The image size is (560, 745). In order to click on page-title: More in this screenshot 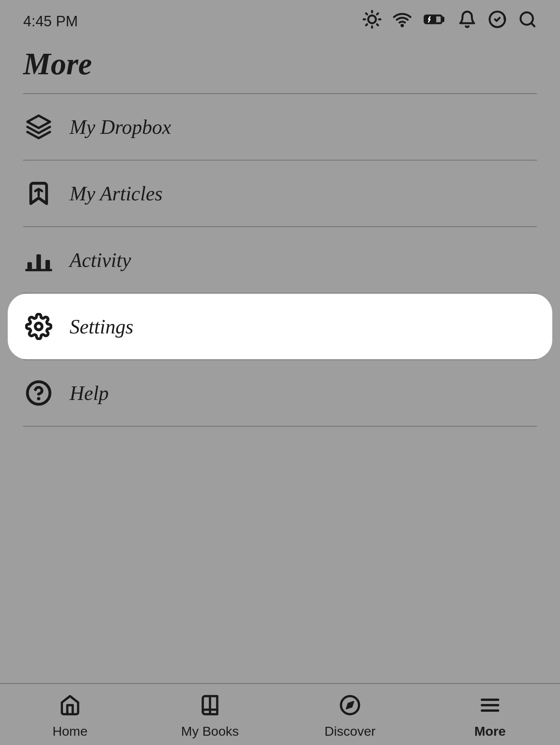, I will do `click(280, 66)`.